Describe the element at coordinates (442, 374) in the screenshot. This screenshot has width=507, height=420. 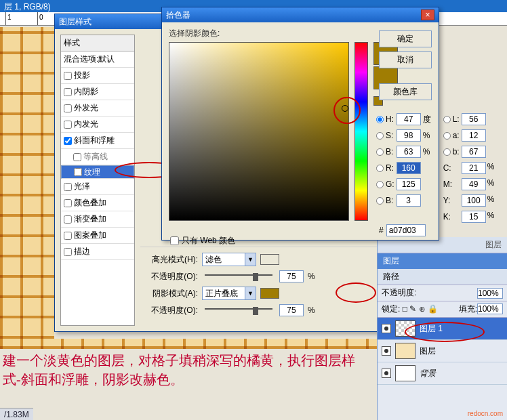
I see `layer-row: 背景` at that location.